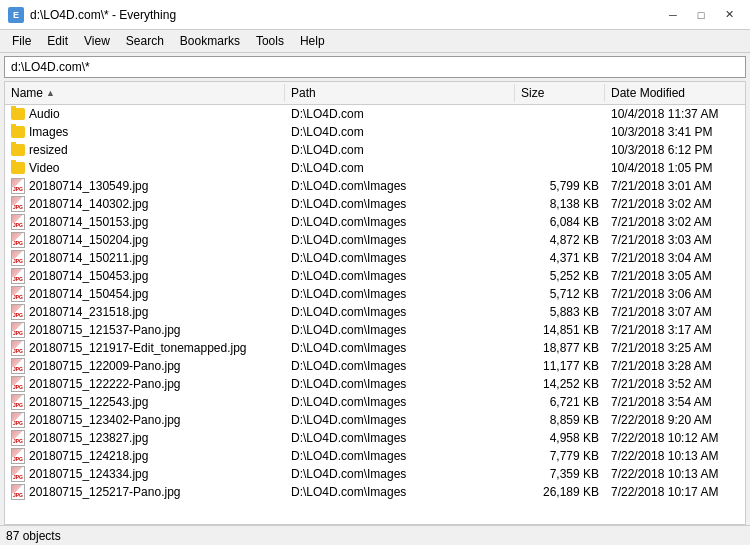 This screenshot has height=545, width=750. I want to click on file-size: 14,851 KB, so click(560, 330).